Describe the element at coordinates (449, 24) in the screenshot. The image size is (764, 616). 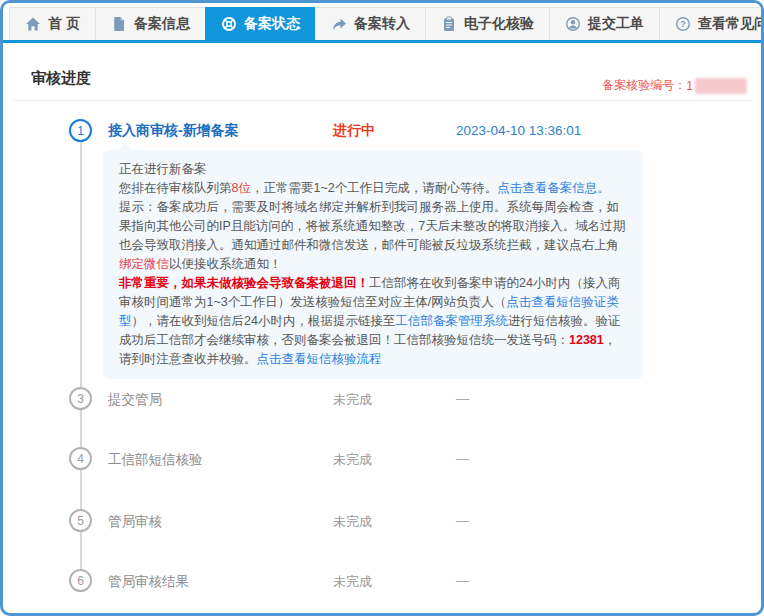
I see `clipboard-icon` at that location.